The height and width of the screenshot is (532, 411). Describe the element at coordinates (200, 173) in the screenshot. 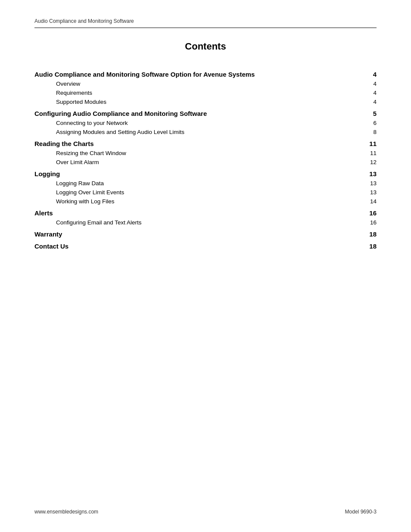

I see `toc-section-label: Logging` at that location.